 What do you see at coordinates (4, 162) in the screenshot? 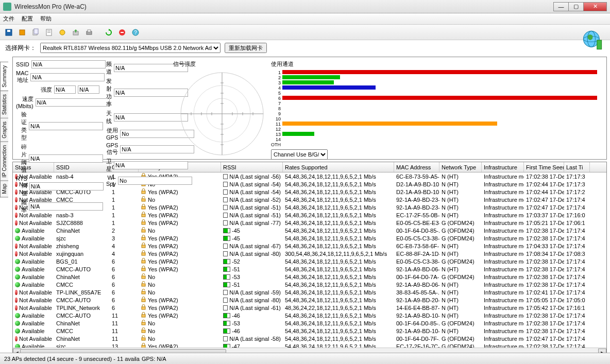
I see `sidetab-ip-connection: IP Connection` at bounding box center [4, 162].